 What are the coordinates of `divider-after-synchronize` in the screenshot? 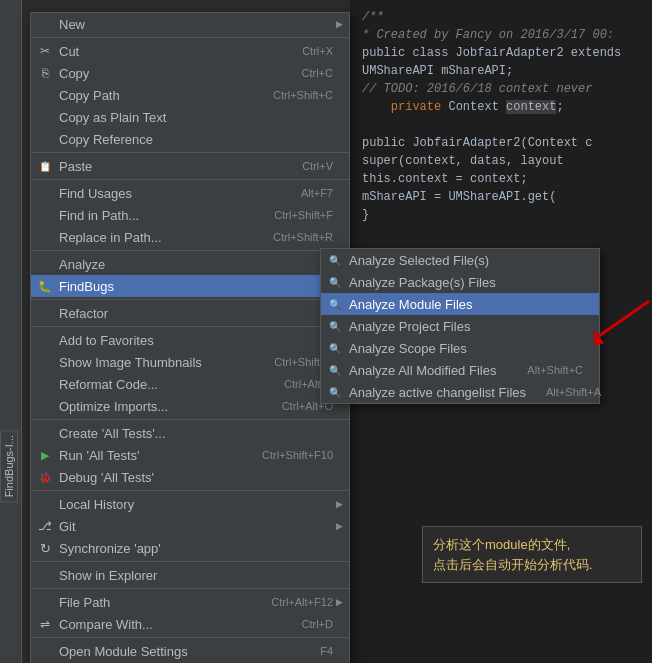 It's located at (190, 562).